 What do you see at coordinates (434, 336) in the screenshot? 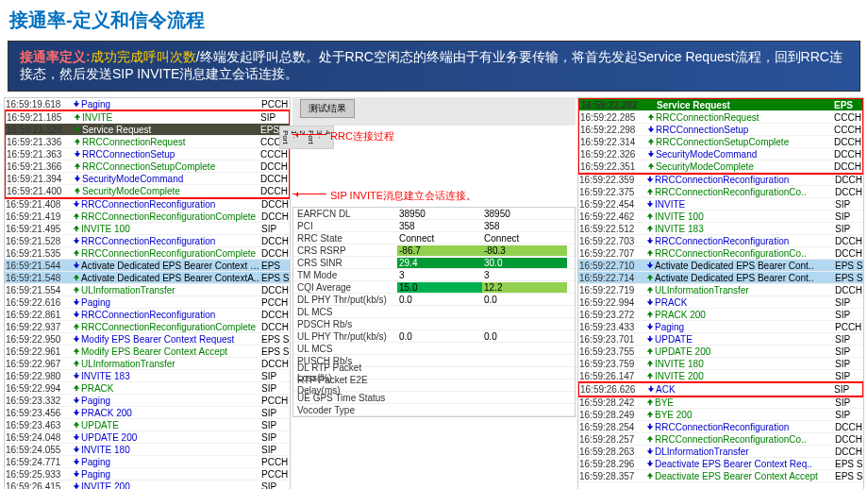
I see `metric-row: UL PHY Thr/put(kb/s)0.00.0` at bounding box center [434, 336].